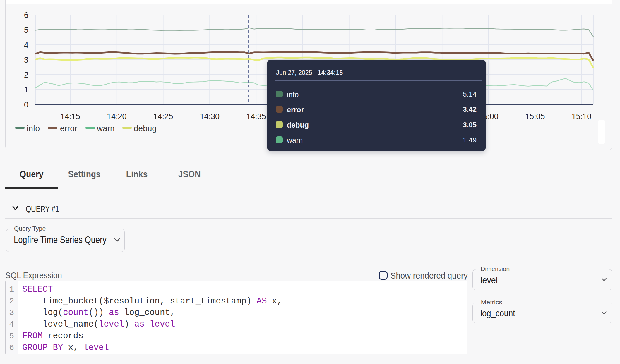  I want to click on svg-text: 14:20, so click(117, 116).